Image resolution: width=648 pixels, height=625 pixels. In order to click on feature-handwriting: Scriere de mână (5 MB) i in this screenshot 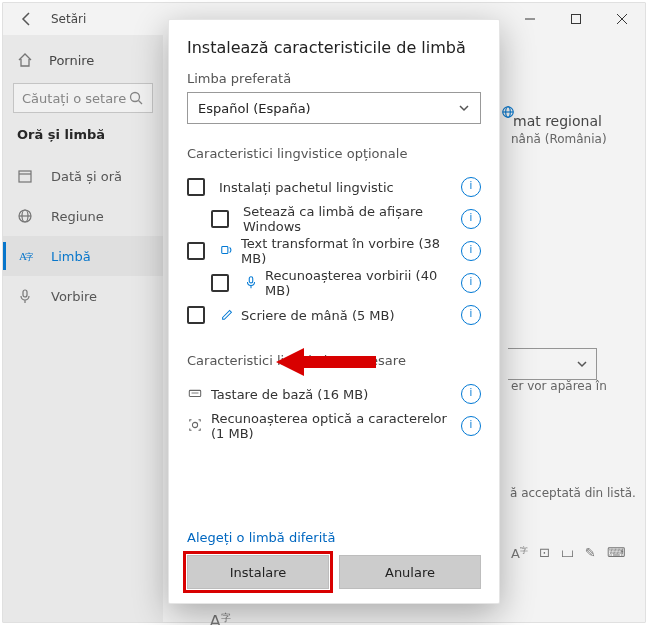, I will do `click(334, 315)`.